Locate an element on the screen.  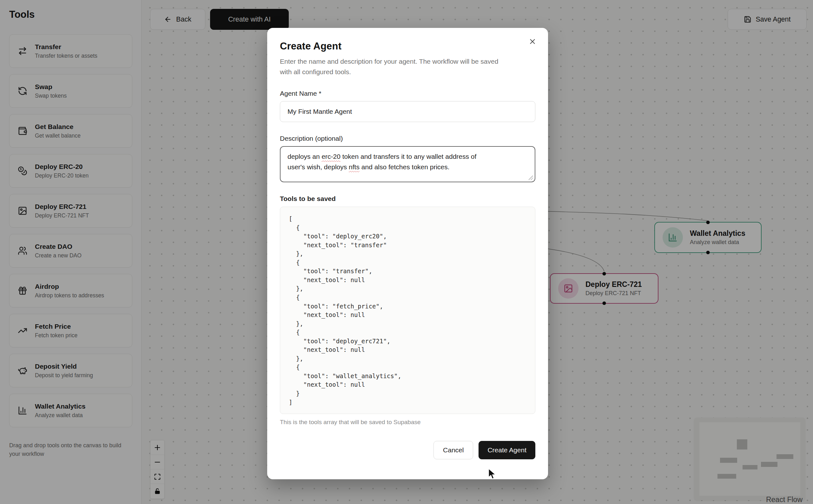
modal-title: Create Agent is located at coordinates (408, 46).